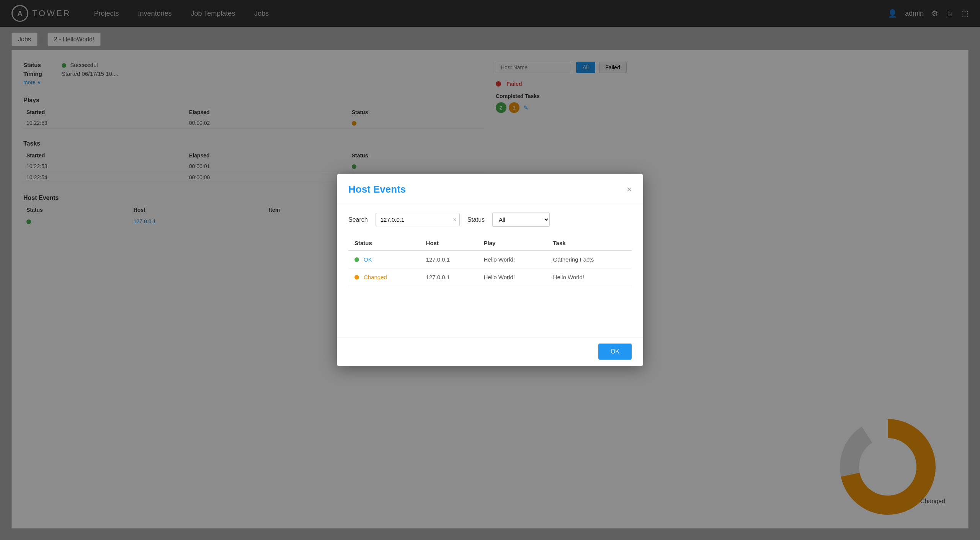 This screenshot has width=980, height=540. I want to click on modal-title: Host Events, so click(377, 189).